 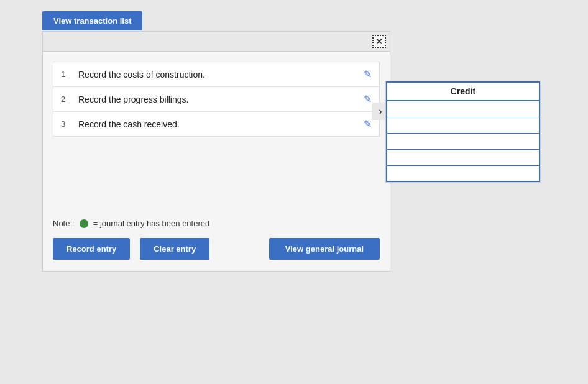 I want to click on close-button: ✕, so click(x=379, y=42).